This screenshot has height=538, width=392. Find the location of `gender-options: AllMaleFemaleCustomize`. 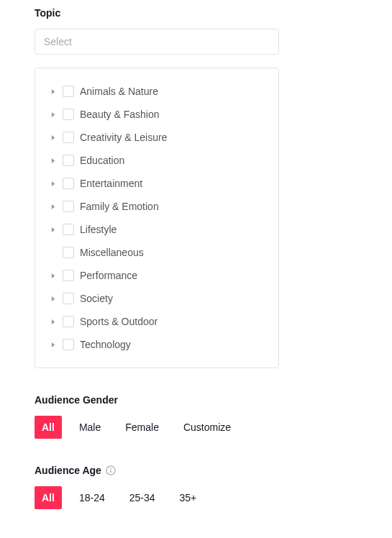

gender-options: AllMaleFemaleCustomize is located at coordinates (196, 427).